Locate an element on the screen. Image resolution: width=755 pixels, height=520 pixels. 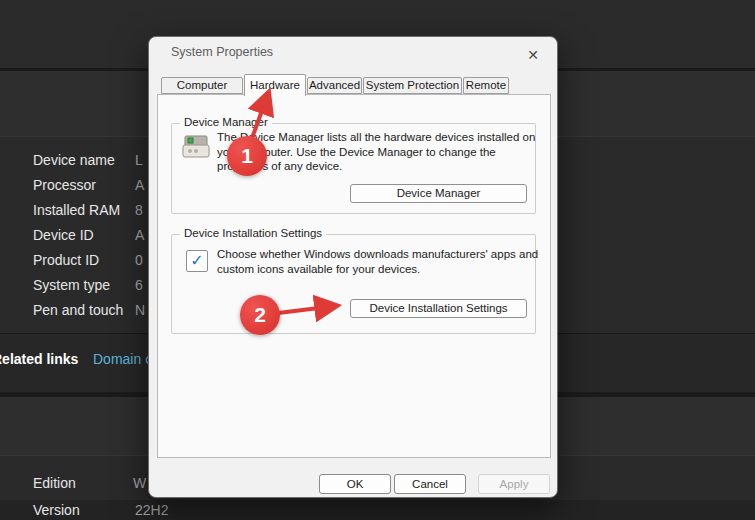
spec-label: Device ID is located at coordinates (64, 235).